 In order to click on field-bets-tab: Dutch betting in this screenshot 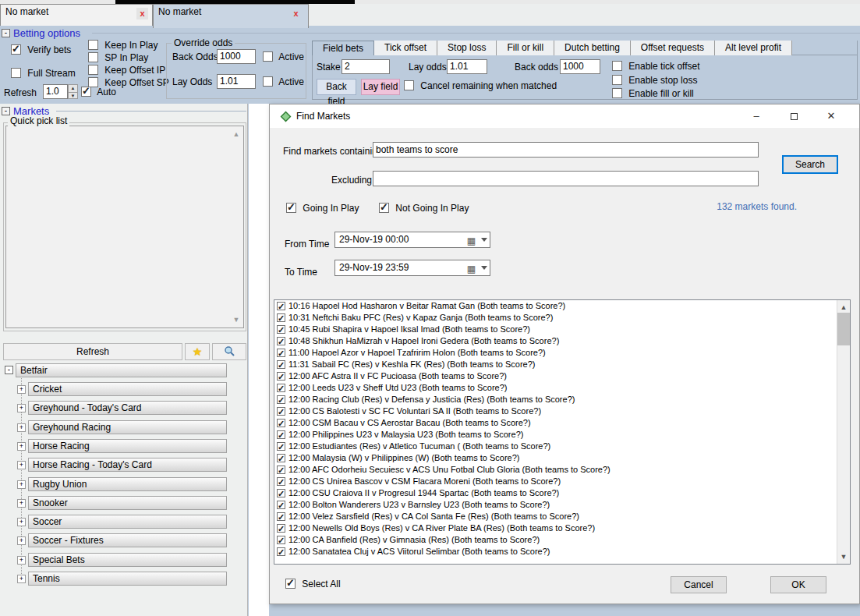, I will do `click(593, 48)`.